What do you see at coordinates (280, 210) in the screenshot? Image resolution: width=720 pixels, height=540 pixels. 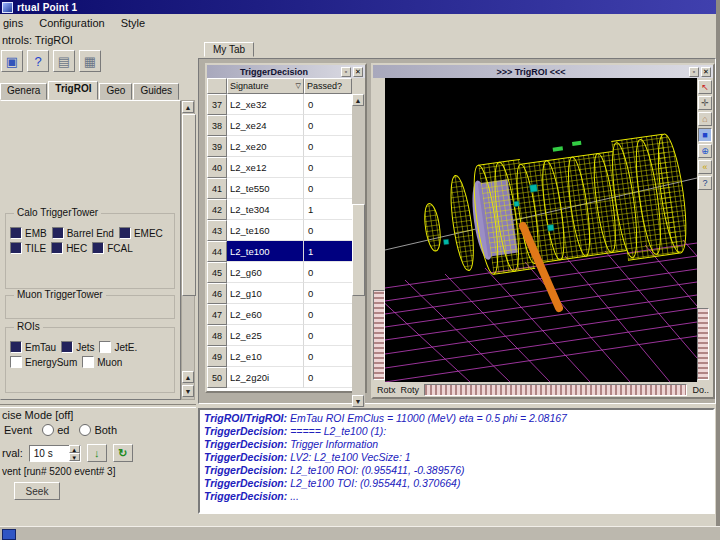 I see `table-row: 42L2_te3041` at bounding box center [280, 210].